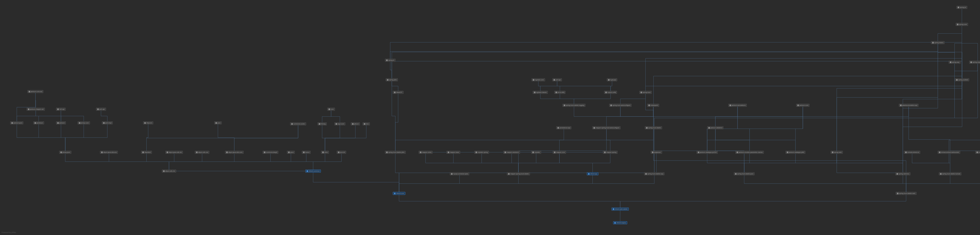  I want to click on node-aliyun-java-sdk-ecs: aliyun-java-sdk-ecs, so click(109, 152).